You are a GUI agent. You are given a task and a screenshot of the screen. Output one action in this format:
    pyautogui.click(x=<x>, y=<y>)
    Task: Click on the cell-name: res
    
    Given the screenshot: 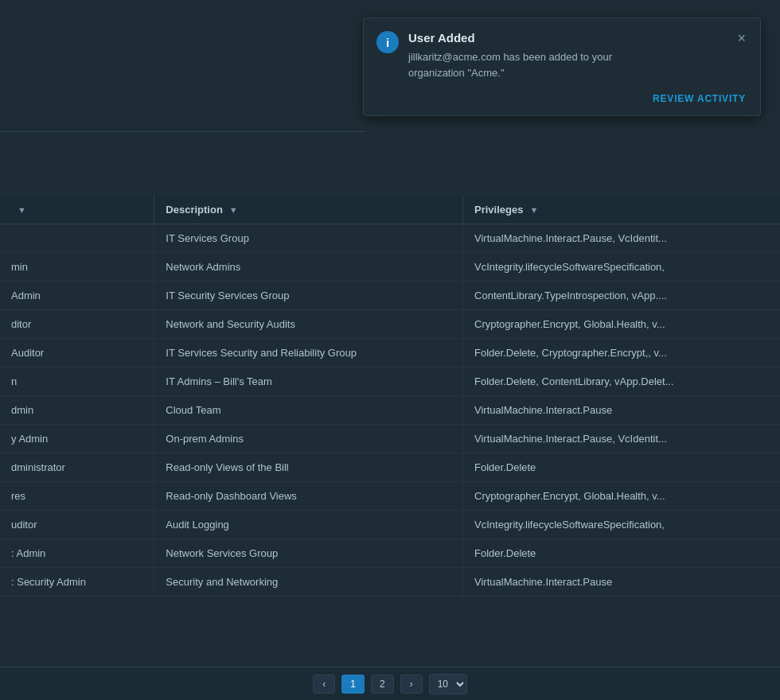 What is the action you would take?
    pyautogui.click(x=77, y=496)
    